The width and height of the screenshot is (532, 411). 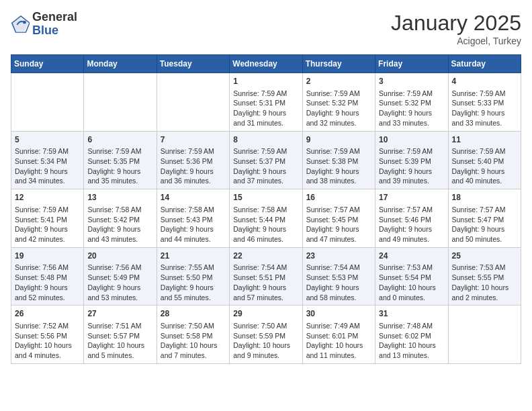 I want to click on day-number: 6, so click(x=120, y=140).